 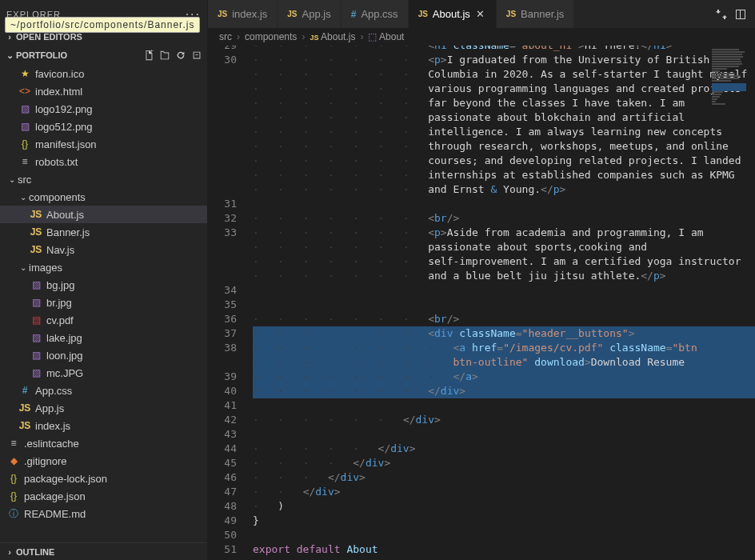 What do you see at coordinates (504, 262) in the screenshot?
I see `code-line: · · · · · · · self-improvement. I am a c…` at bounding box center [504, 262].